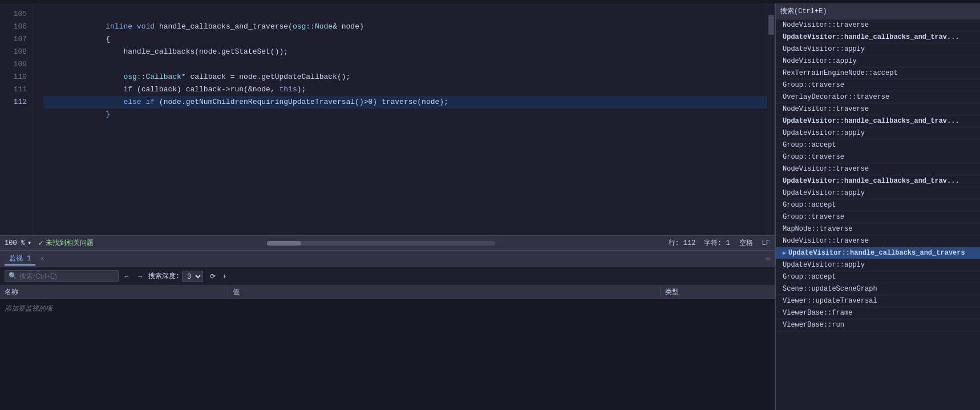 The width and height of the screenshot is (980, 410). I want to click on callstack-item: MapNode::traverse, so click(878, 230).